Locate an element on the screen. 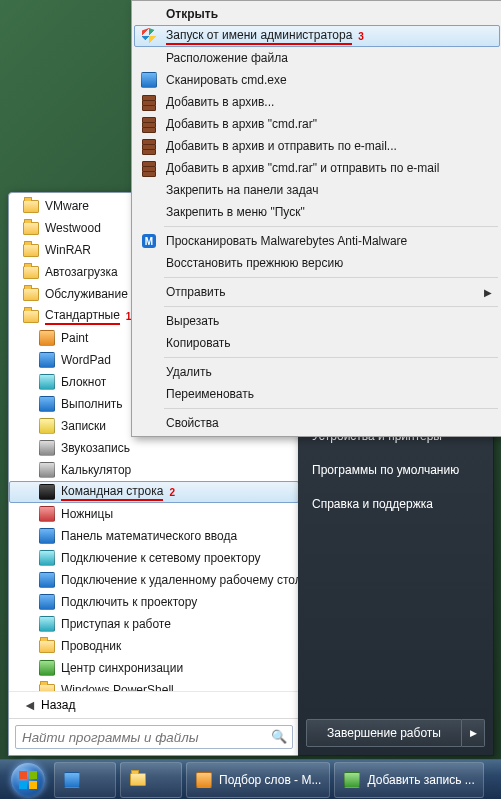 The image size is (501, 799). program-item-label: WinRAR is located at coordinates (68, 250).